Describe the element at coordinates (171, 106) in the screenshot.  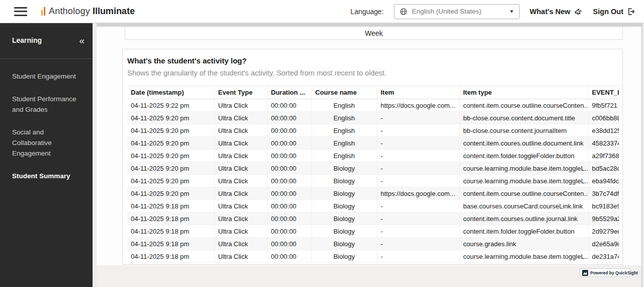
I see `table-cell: 04-11-2025 9:22 pm` at that location.